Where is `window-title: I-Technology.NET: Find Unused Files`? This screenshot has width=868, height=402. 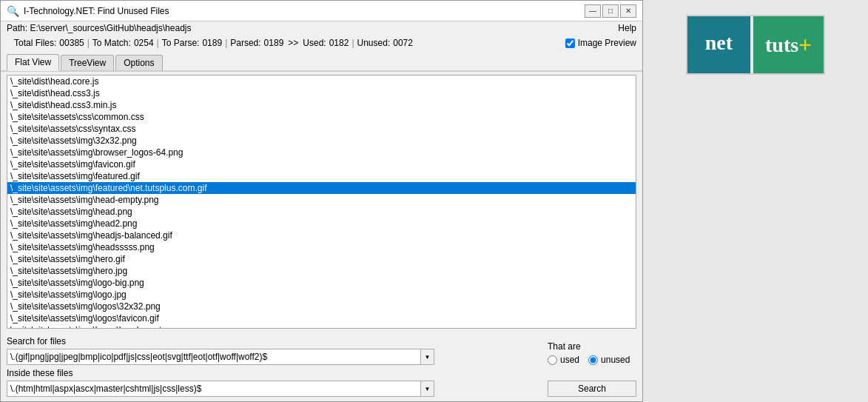 window-title: I-Technology.NET: Find Unused Files is located at coordinates (96, 11).